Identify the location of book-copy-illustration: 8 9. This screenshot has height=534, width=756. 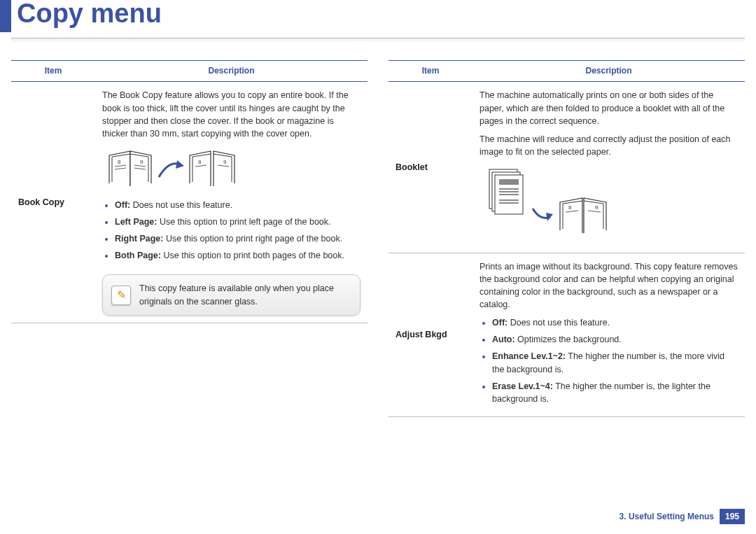
(234, 169).